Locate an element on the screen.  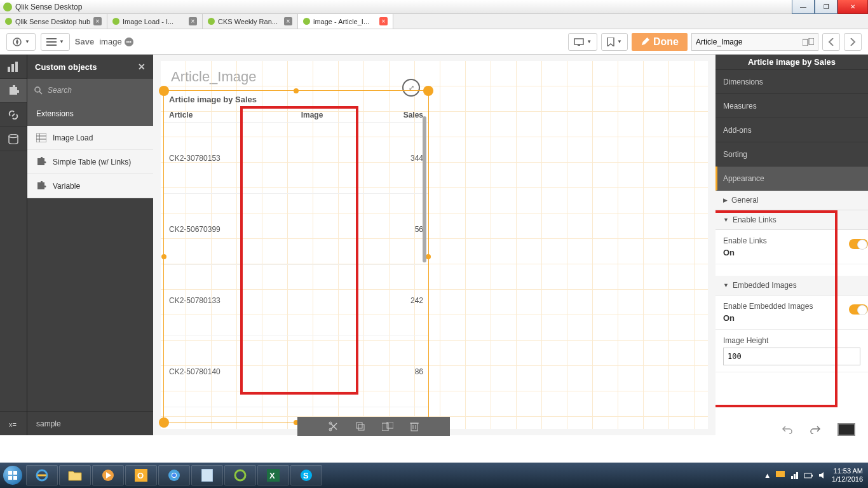
taskbar-ie is located at coordinates (42, 475).